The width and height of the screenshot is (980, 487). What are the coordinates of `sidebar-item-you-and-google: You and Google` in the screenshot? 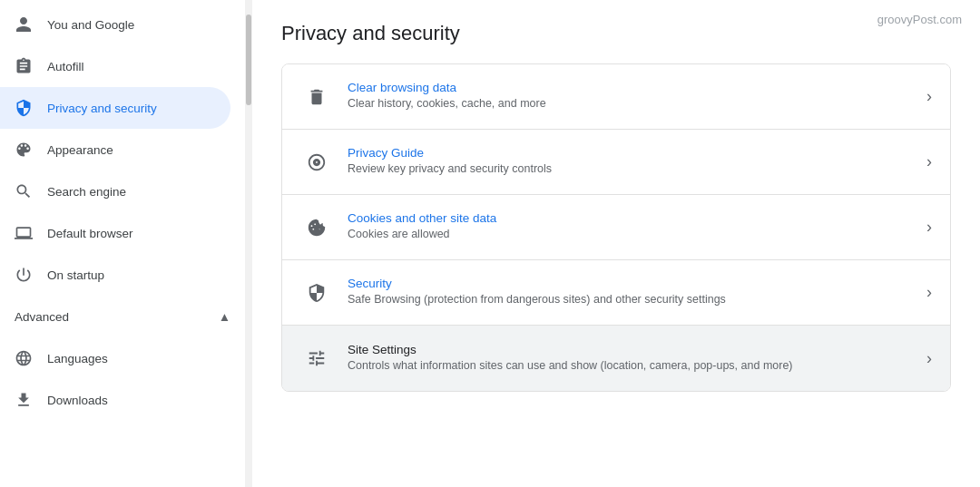 It's located at (115, 24).